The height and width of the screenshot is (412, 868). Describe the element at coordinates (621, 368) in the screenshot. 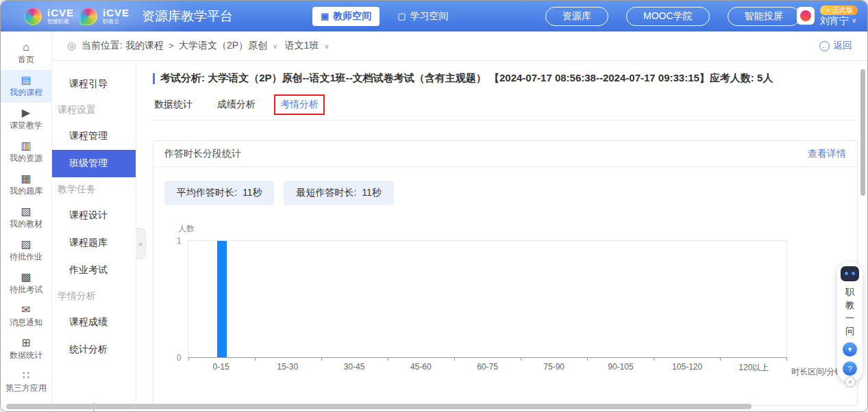

I see `x-axis-tick-label: 90-105` at that location.